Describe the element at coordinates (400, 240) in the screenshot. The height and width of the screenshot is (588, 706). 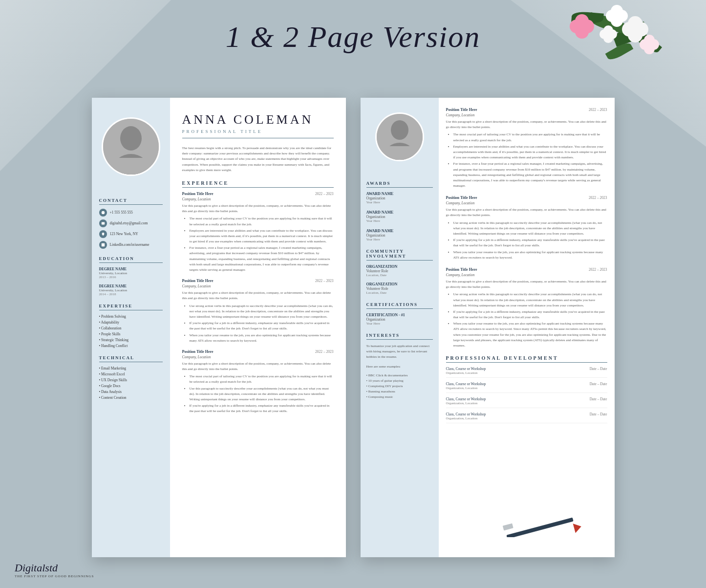
I see `award-year-3: Year Here` at that location.